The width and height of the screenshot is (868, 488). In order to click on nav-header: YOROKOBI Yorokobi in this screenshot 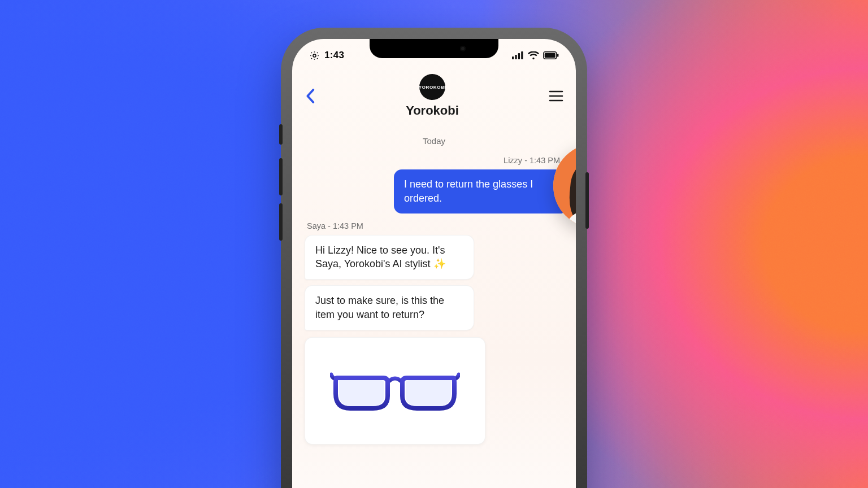, I will do `click(434, 97)`.